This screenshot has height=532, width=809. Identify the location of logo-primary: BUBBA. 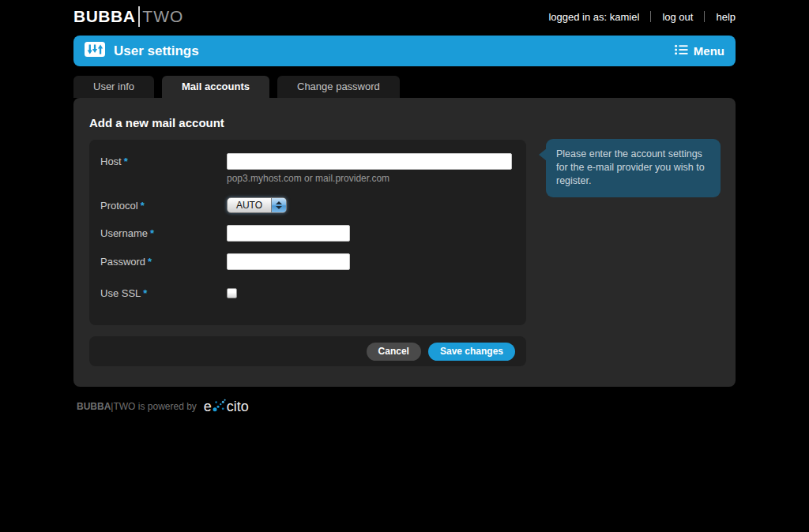
(104, 17).